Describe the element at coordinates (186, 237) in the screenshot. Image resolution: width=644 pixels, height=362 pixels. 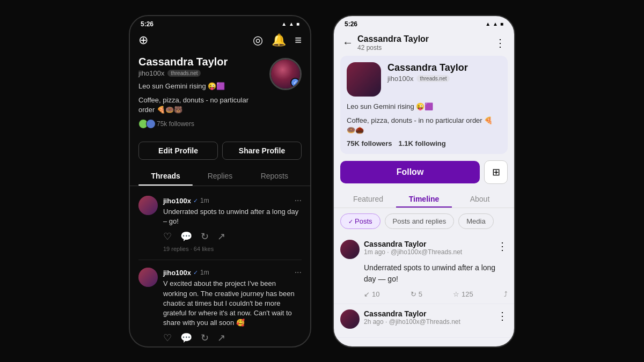
I see `comment-icon-1: 💬` at that location.